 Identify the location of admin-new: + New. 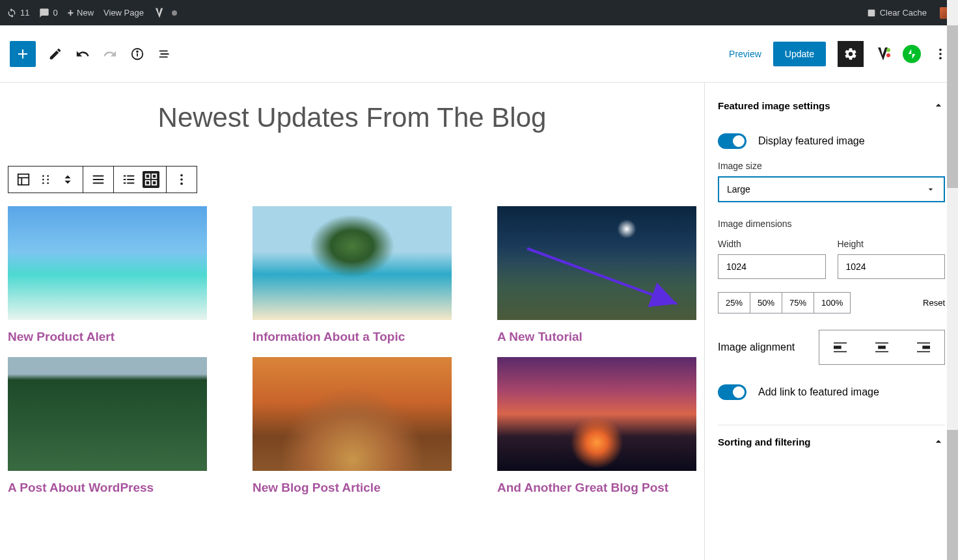
(81, 13).